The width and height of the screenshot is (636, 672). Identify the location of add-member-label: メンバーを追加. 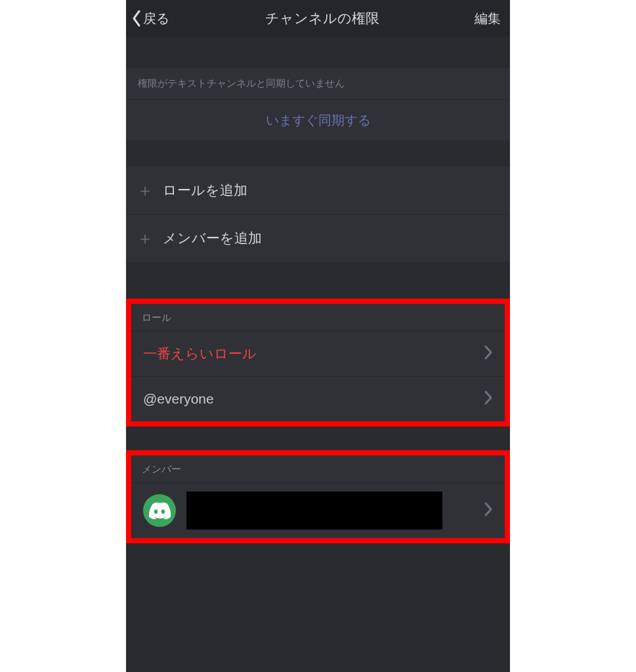
(213, 238).